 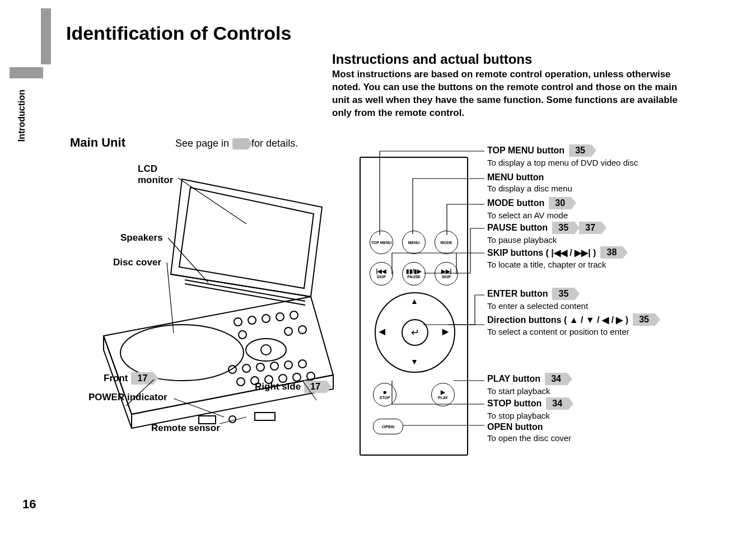 What do you see at coordinates (29, 504) in the screenshot?
I see `page-number: 16` at bounding box center [29, 504].